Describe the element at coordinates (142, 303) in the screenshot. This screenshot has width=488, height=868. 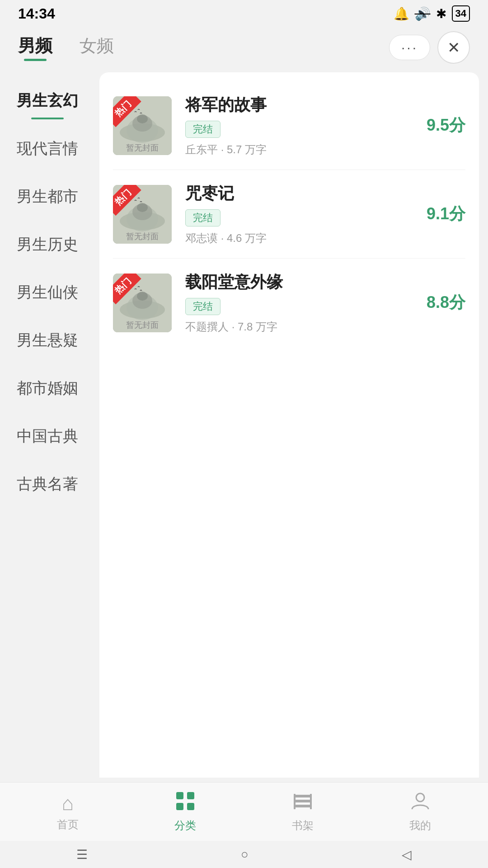
I see `book-cover-3: 热门 暂无封面` at that location.